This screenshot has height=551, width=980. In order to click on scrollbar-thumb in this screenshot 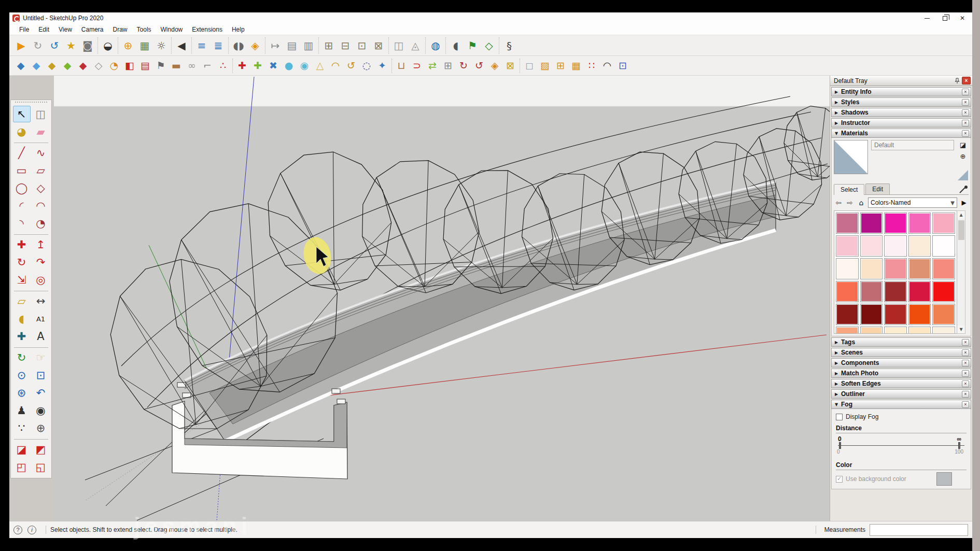, I will do `click(961, 230)`.